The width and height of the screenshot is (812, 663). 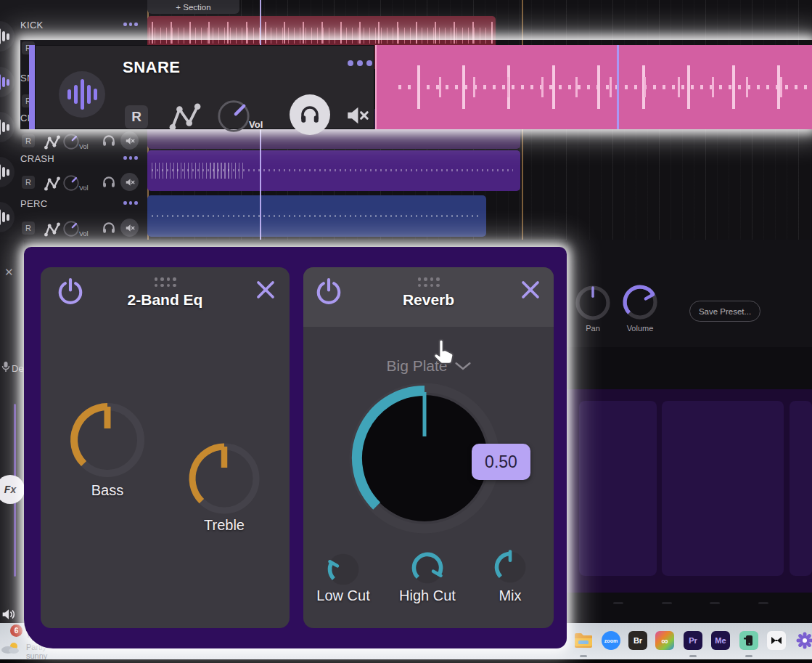 What do you see at coordinates (17, 369) in the screenshot?
I see `device-label: De` at bounding box center [17, 369].